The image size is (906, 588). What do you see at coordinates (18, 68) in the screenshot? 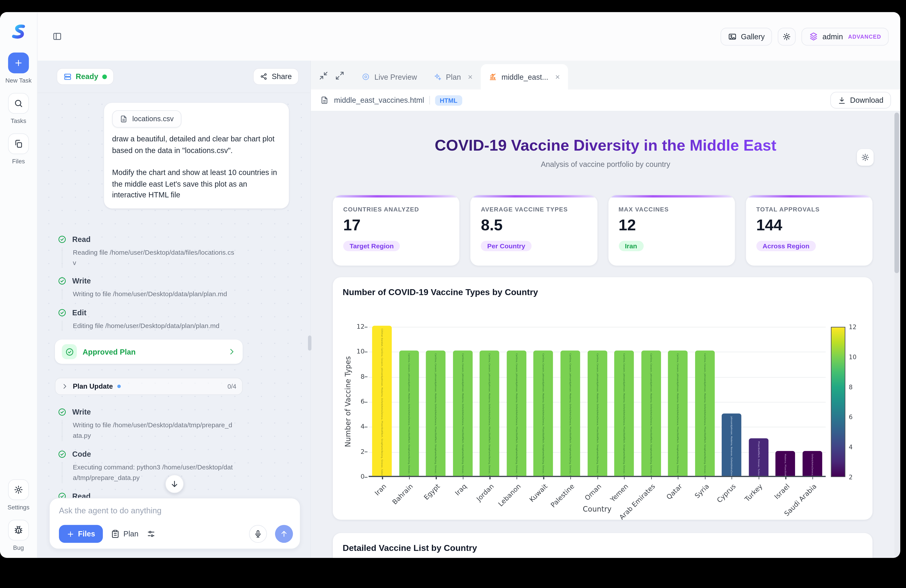
I see `sidebar-item-new-task: New Task` at bounding box center [18, 68].